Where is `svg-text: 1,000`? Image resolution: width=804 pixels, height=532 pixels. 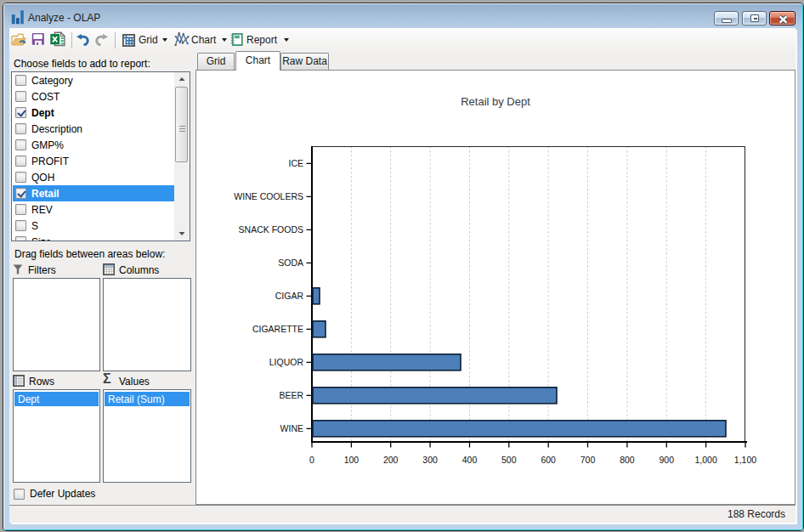 svg-text: 1,000 is located at coordinates (705, 460).